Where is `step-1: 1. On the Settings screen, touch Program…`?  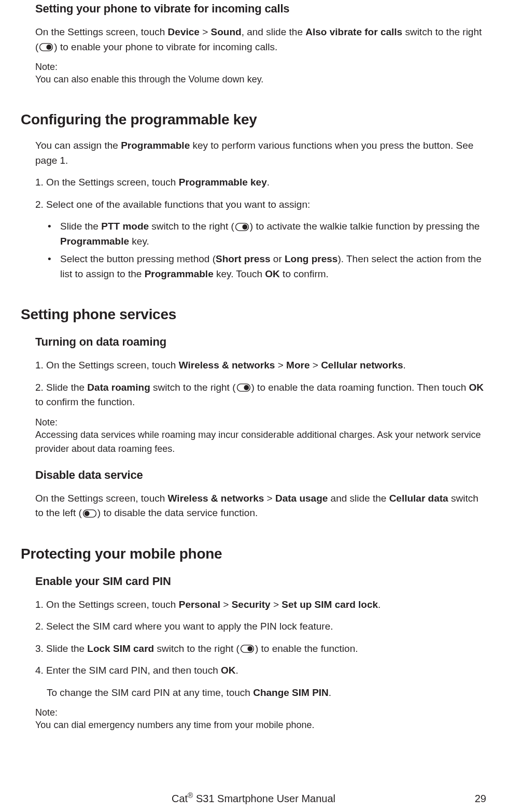
step-1: 1. On the Settings screen, touch Program… is located at coordinates (261, 182).